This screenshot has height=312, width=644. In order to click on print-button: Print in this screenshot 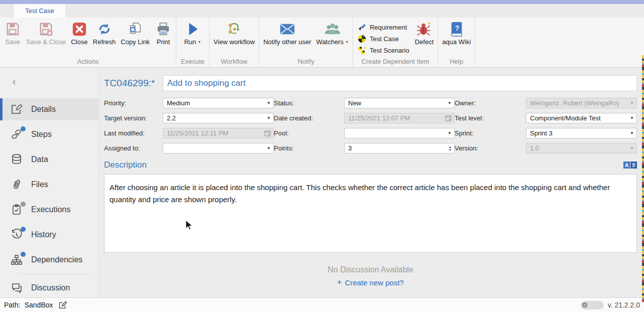, I will do `click(163, 33)`.